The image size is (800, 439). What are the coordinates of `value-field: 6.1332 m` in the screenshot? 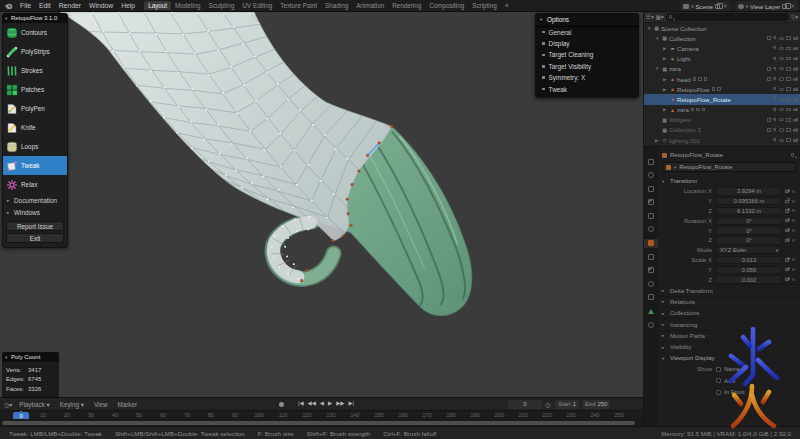 It's located at (749, 211).